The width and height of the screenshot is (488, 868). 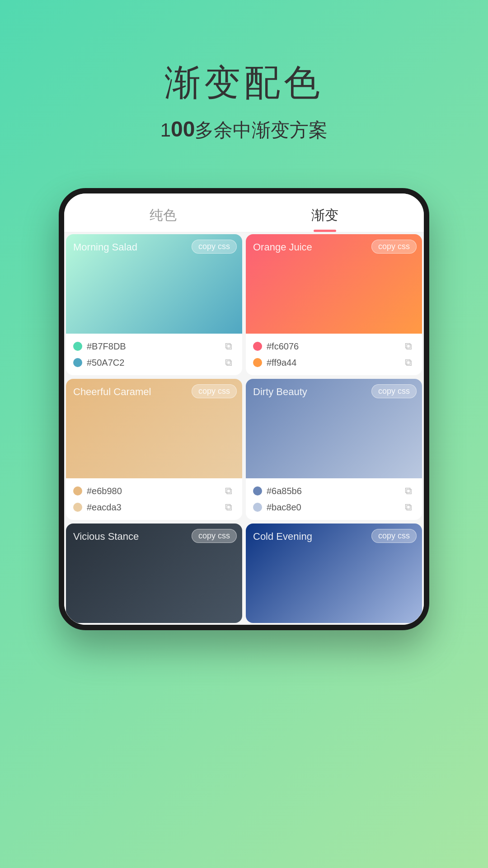 I want to click on vicious-stance-preview: Vicious Stance copy css, so click(x=154, y=573).